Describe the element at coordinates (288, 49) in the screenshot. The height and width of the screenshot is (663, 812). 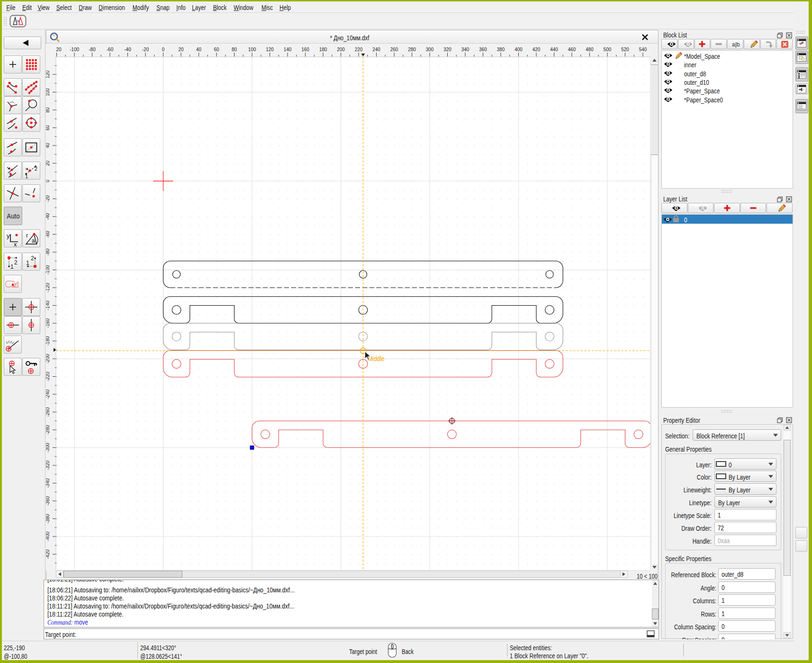
I see `svg-text: 140` at that location.